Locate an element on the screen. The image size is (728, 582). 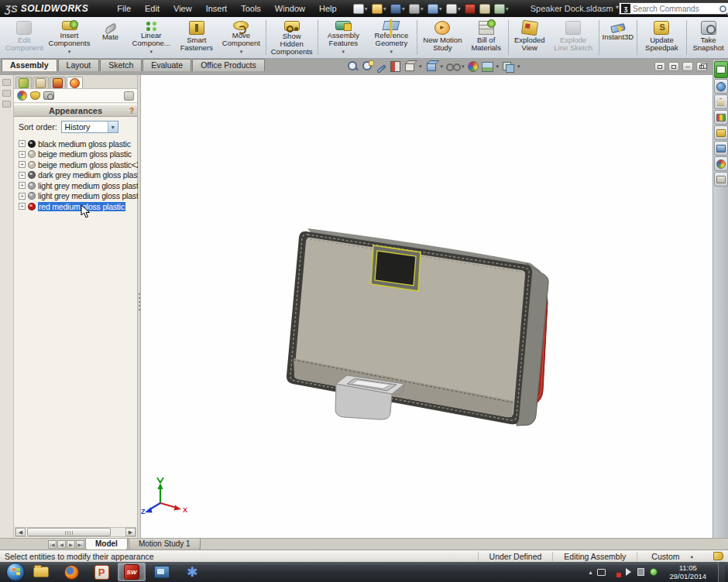
rail-sensor-icon is located at coordinates (6, 104).